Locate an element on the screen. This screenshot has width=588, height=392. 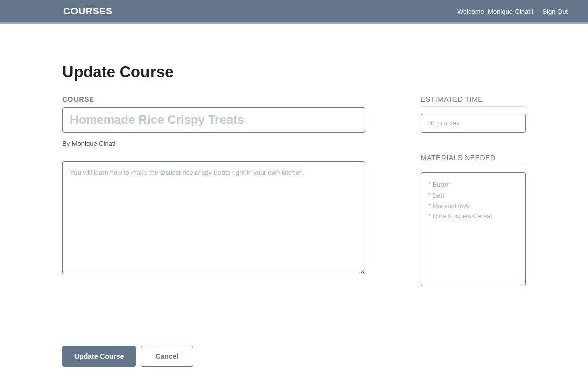
estimated-time-label: ESTIMATED TIME is located at coordinates (473, 101).